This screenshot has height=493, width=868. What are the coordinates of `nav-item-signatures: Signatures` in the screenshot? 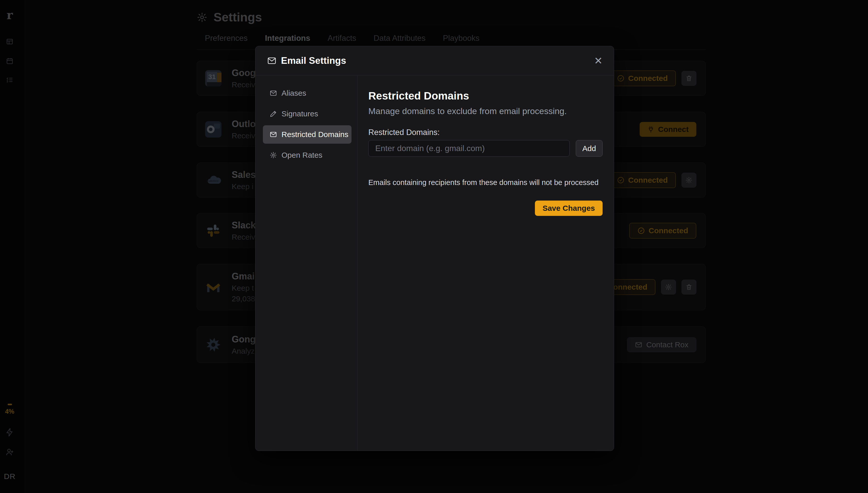 It's located at (307, 114).